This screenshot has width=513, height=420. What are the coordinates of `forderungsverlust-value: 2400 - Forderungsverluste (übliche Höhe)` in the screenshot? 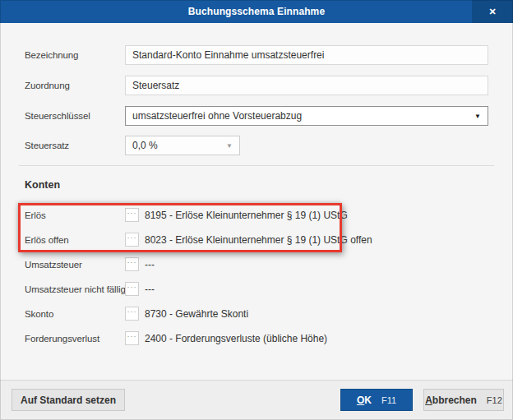 It's located at (236, 339).